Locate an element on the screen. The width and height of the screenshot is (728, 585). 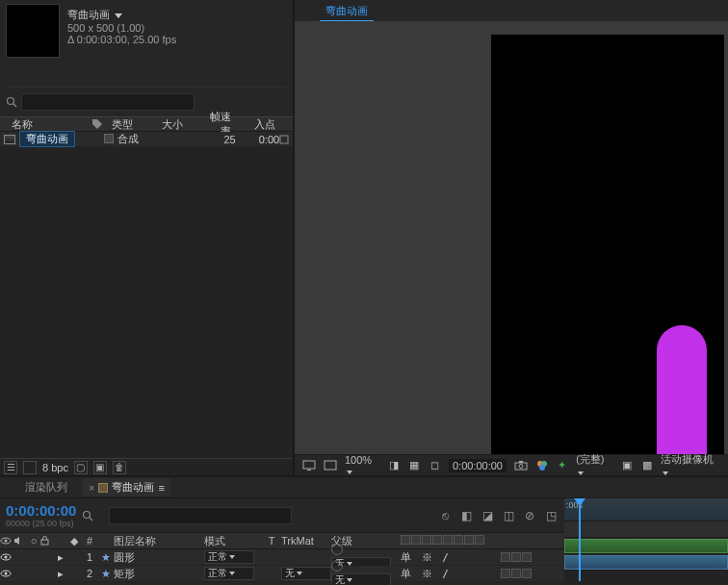
half-res-icon: ◨ is located at coordinates (395, 466).